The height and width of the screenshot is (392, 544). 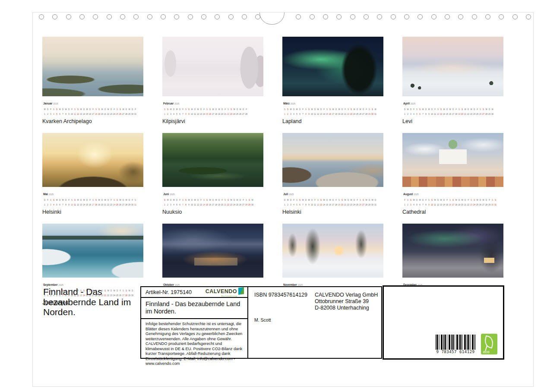 I want to click on month-caption: Kvarken Archipelago, so click(x=93, y=121).